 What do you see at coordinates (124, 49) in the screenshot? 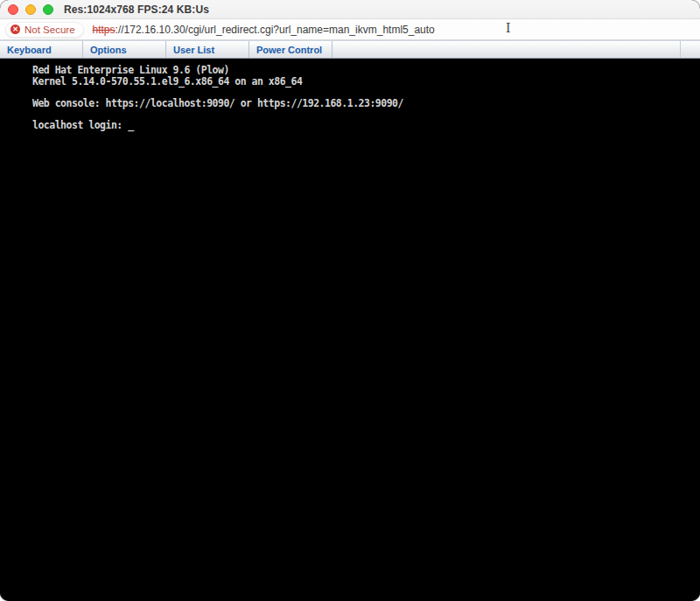
I see `menu-item-options: Options` at bounding box center [124, 49].